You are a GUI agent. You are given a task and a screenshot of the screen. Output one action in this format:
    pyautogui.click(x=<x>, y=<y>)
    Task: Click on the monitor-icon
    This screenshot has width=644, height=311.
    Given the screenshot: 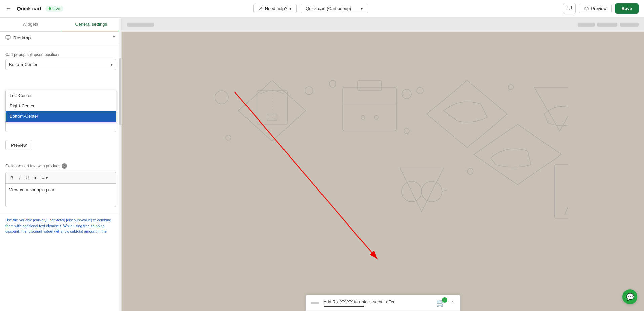 What is the action you would take?
    pyautogui.click(x=569, y=8)
    